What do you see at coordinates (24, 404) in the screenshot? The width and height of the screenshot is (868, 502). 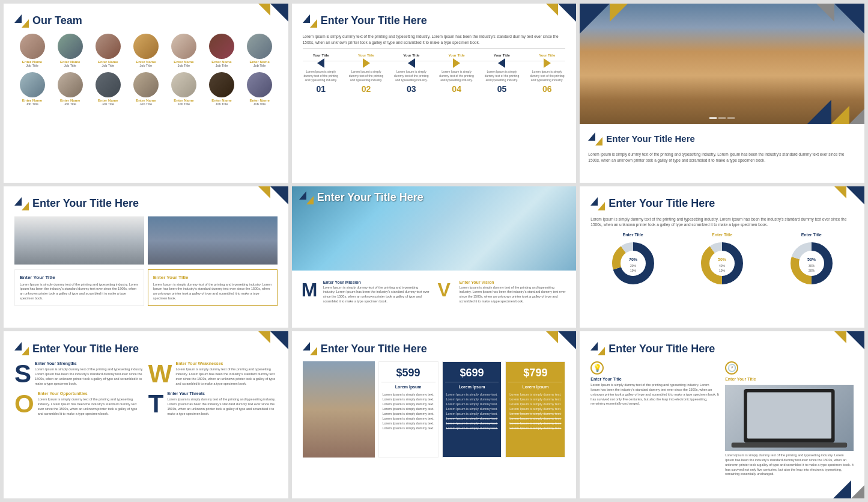 I see `swot-letter-o: O` at bounding box center [24, 404].